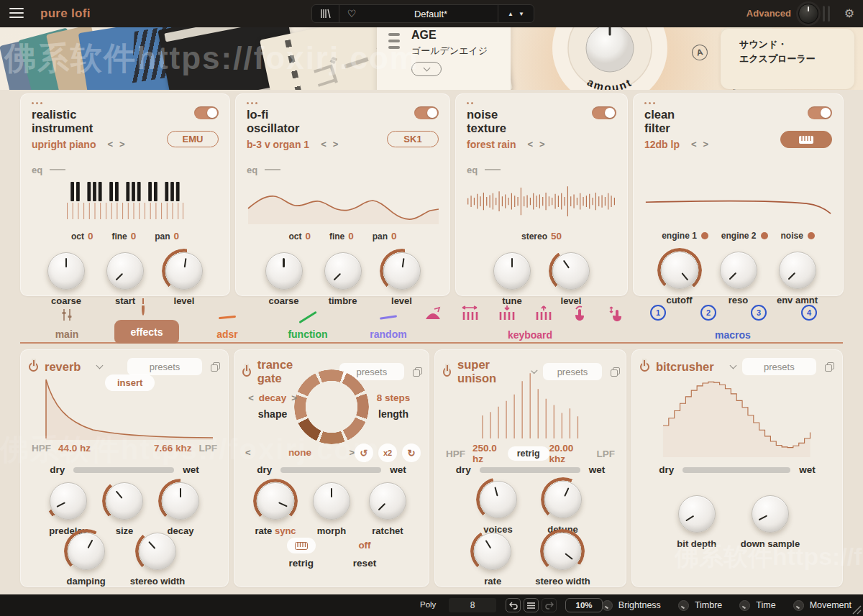 This screenshot has height=616, width=863. What do you see at coordinates (511, 14) in the screenshot?
I see `preset-previous-arrow: ▲` at bounding box center [511, 14].